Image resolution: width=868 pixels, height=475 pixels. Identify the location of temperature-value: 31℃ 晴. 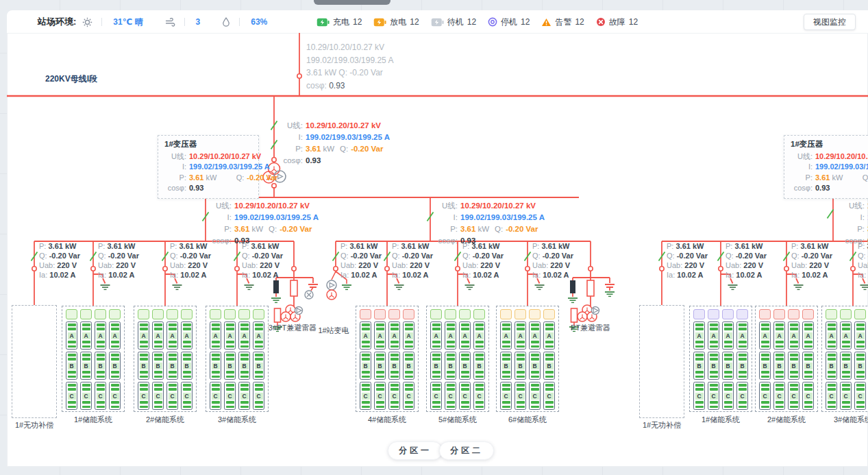
(127, 22).